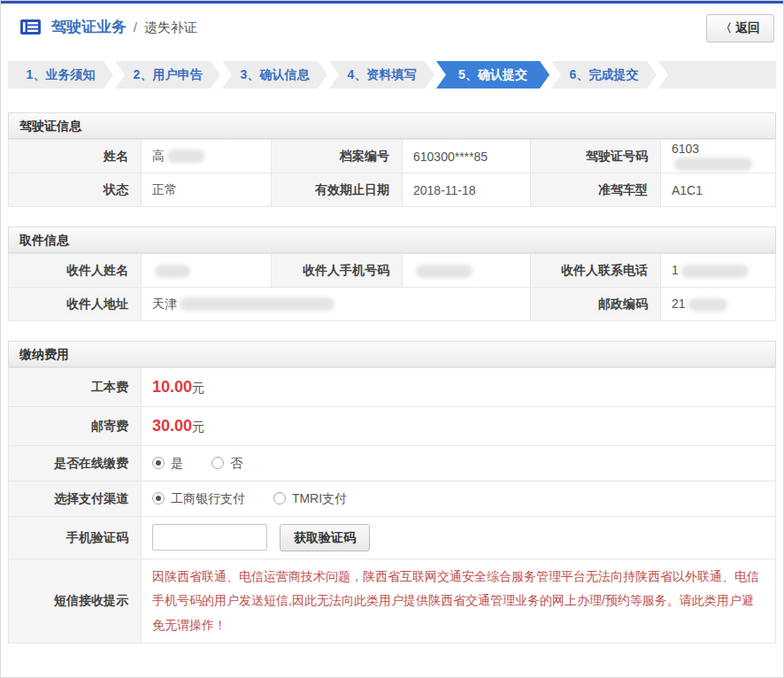 This screenshot has width=784, height=678. I want to click on postage-value: 30.00元, so click(458, 427).